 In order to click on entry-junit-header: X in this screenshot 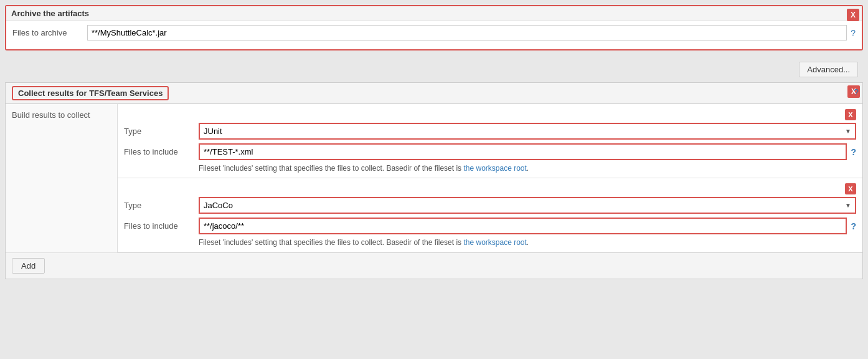, I will do `click(490, 115)`.